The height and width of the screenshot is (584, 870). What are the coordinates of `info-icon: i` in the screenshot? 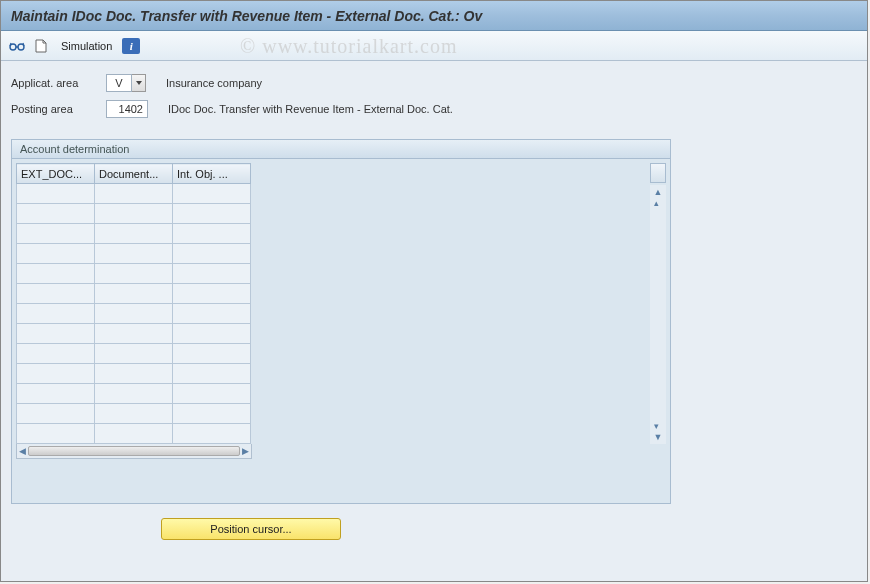 It's located at (131, 46).